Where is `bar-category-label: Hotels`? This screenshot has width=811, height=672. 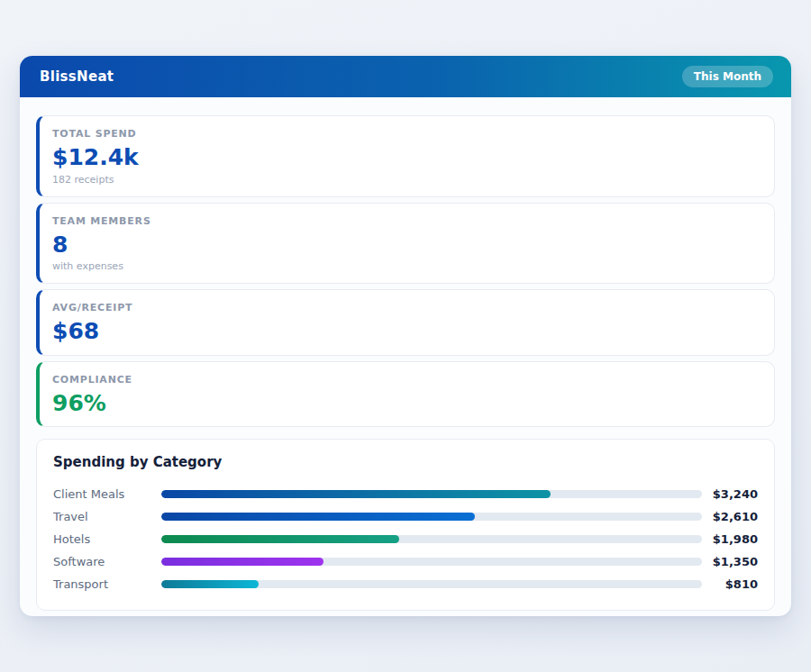 bar-category-label: Hotels is located at coordinates (107, 539).